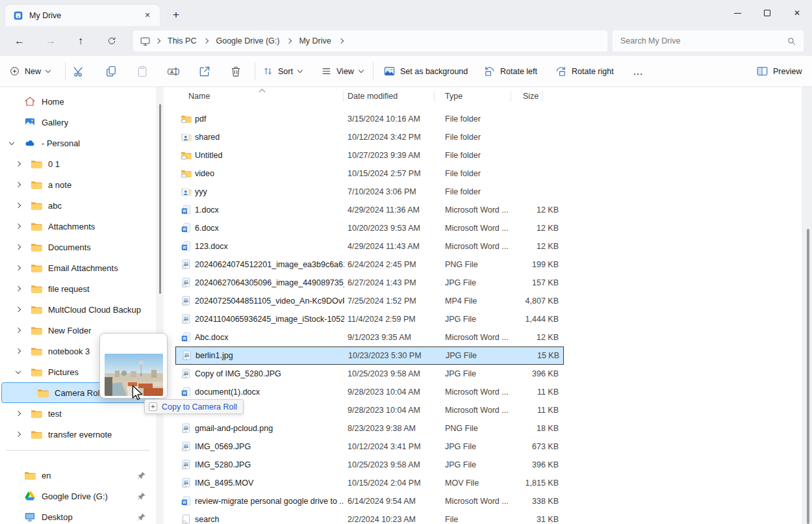 The height and width of the screenshot is (524, 812). I want to click on new-tab-button: +, so click(176, 15).